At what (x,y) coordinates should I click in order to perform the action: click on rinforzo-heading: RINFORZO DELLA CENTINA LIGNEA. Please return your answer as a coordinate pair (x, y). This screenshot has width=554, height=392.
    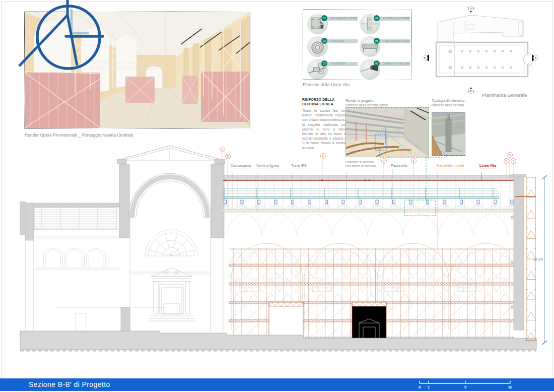
    Looking at the image, I should click on (318, 102).